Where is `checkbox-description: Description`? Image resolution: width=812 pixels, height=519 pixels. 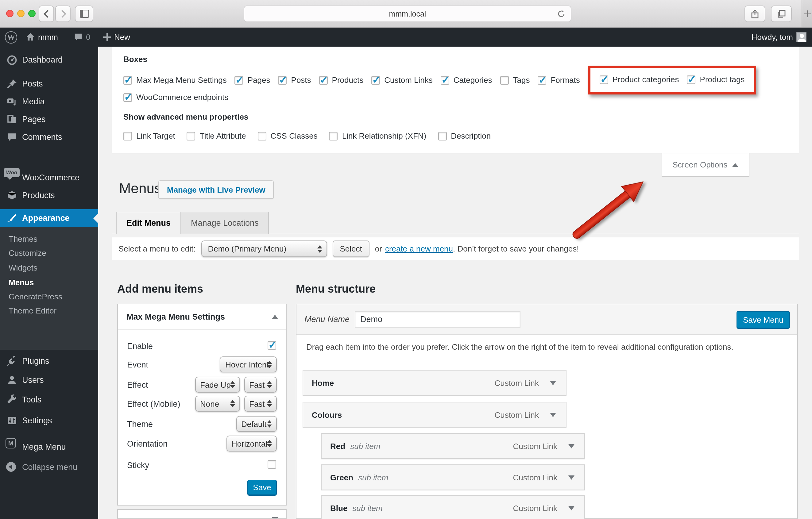 checkbox-description: Description is located at coordinates (464, 136).